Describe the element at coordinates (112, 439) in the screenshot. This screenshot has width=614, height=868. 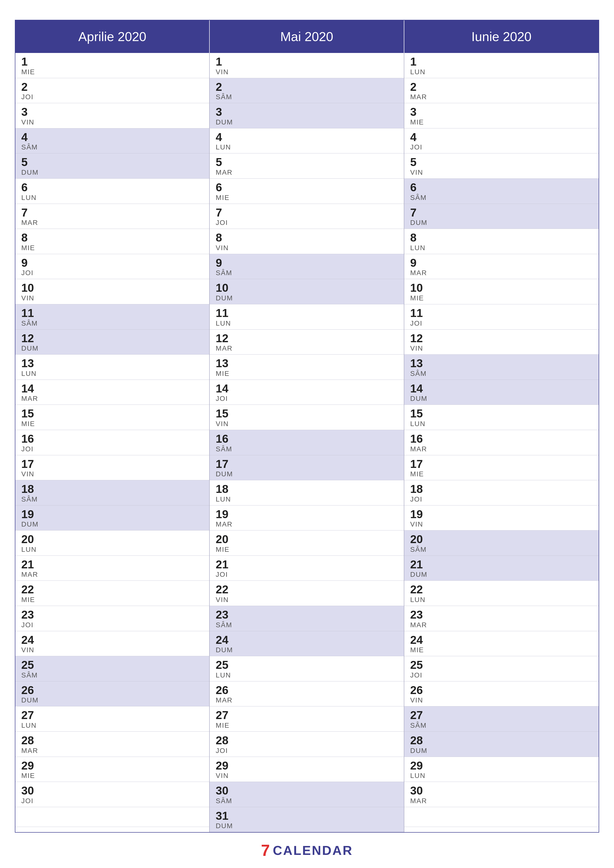
I see `day-number: 16` at that location.